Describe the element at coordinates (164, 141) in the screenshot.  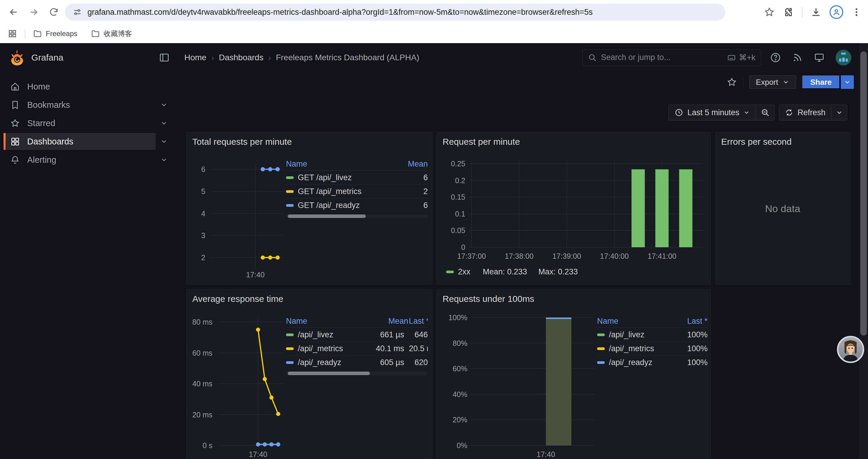
I see `sidebar-expand-dashboards` at that location.